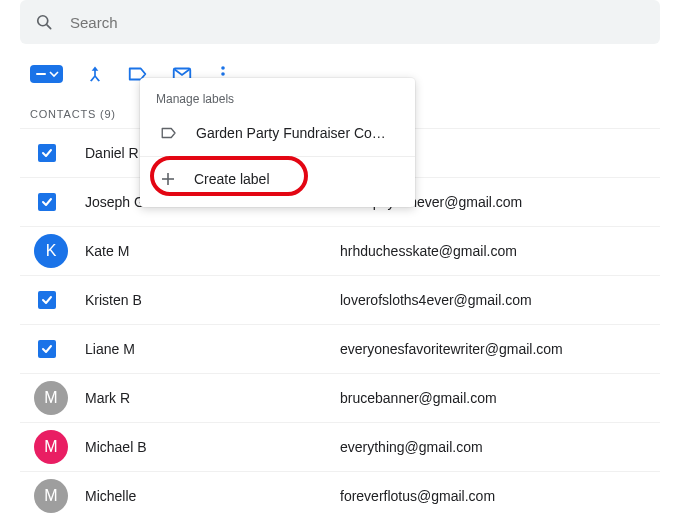 The height and width of the screenshot is (518, 680). Describe the element at coordinates (340, 348) in the screenshot. I see `contact-row: Liane Meveryonesfavoritewriter@gmail.com` at that location.